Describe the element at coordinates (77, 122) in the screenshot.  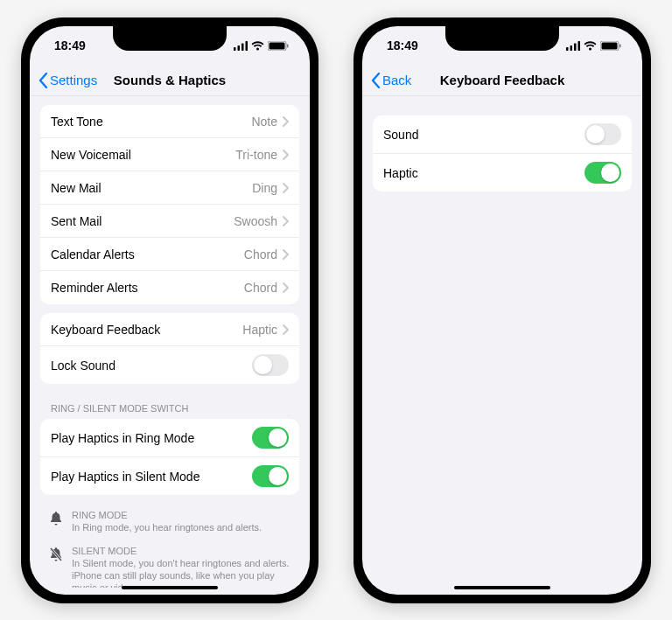
I see `row-label: Text Tone` at that location.